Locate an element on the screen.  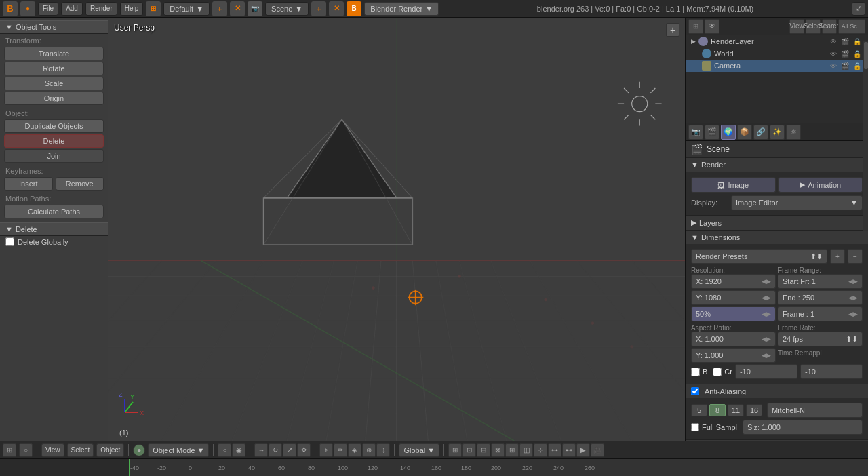
tool1-btn: ⌖ is located at coordinates (326, 450).